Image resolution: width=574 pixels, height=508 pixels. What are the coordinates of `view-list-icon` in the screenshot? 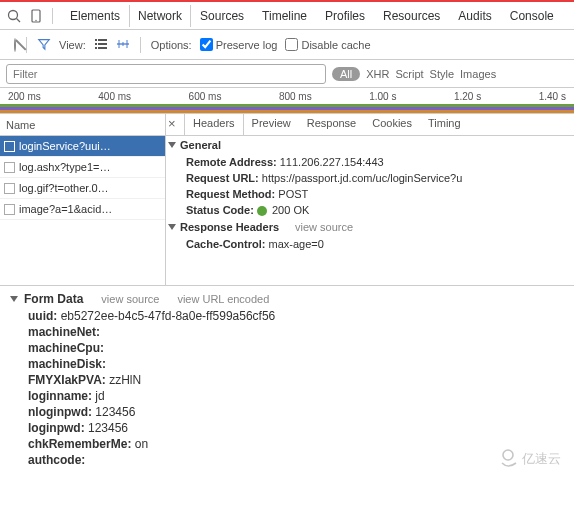 It's located at (101, 45).